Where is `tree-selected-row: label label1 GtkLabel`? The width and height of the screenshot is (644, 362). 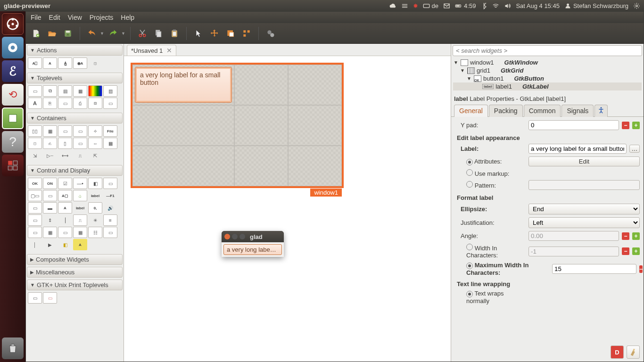
tree-selected-row: label label1 GtkLabel is located at coordinates (547, 87).